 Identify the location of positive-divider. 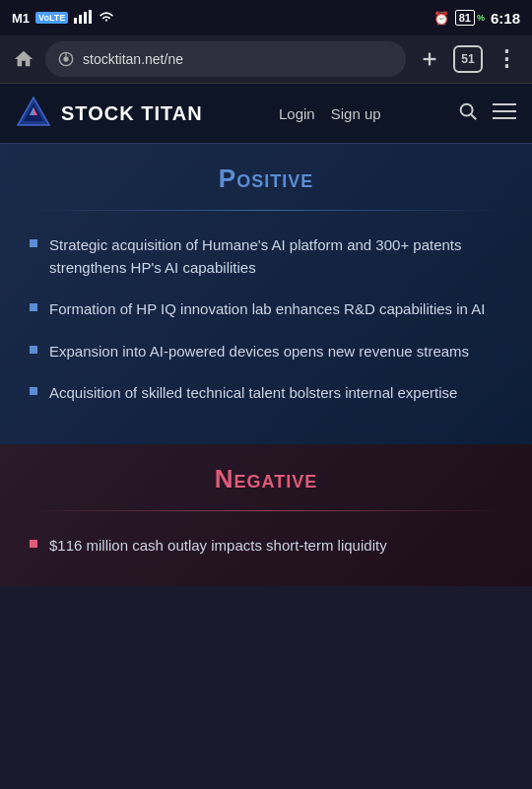
(266, 211).